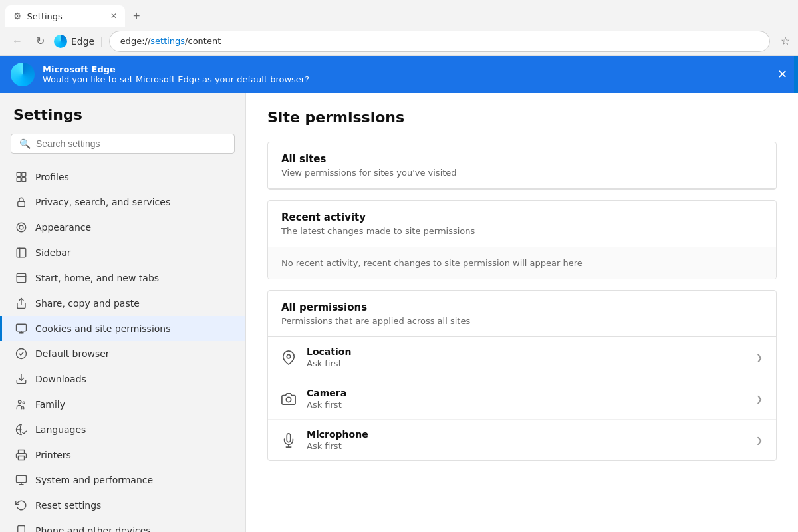 The image size is (798, 532). I want to click on sidebar-item-sidebar: Sidebar, so click(122, 253).